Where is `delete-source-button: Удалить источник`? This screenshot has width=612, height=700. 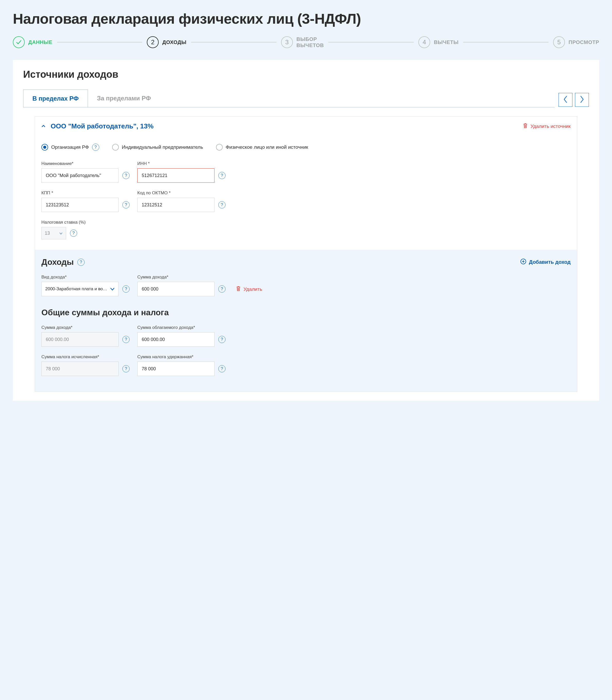 delete-source-button: Удалить источник is located at coordinates (547, 126).